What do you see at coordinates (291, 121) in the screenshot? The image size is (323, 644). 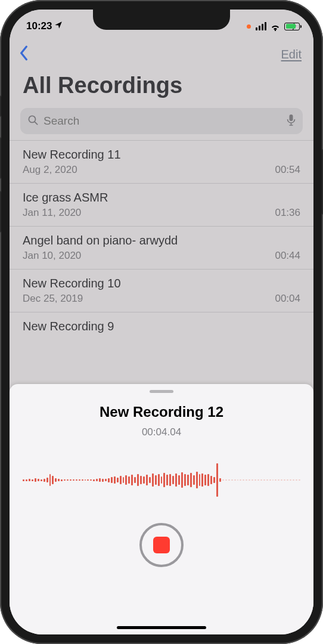 I see `dictation-icon` at bounding box center [291, 121].